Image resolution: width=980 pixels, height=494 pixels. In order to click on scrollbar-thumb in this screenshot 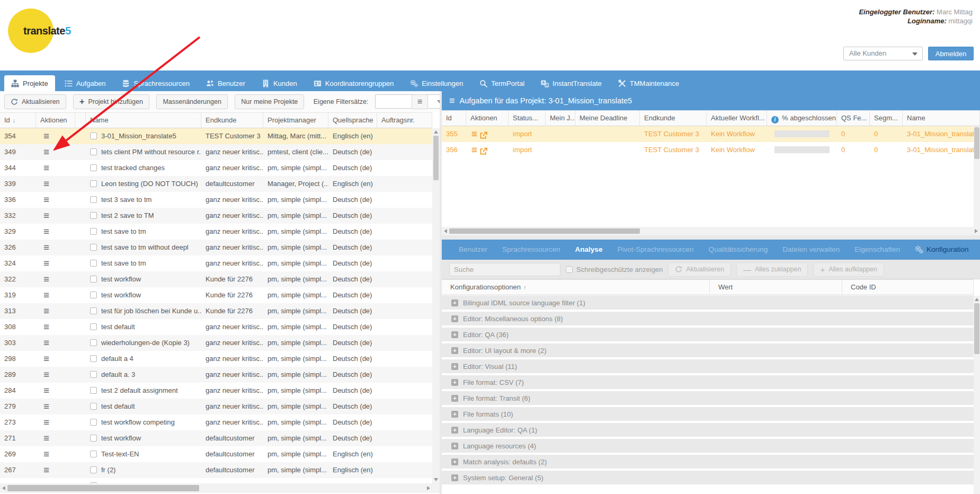, I will do `click(436, 158)`.